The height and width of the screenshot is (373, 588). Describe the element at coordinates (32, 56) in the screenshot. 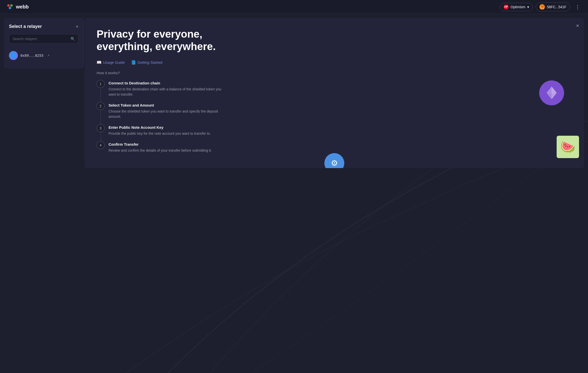

I see `relayer-address-text: 0x89...0255` at that location.